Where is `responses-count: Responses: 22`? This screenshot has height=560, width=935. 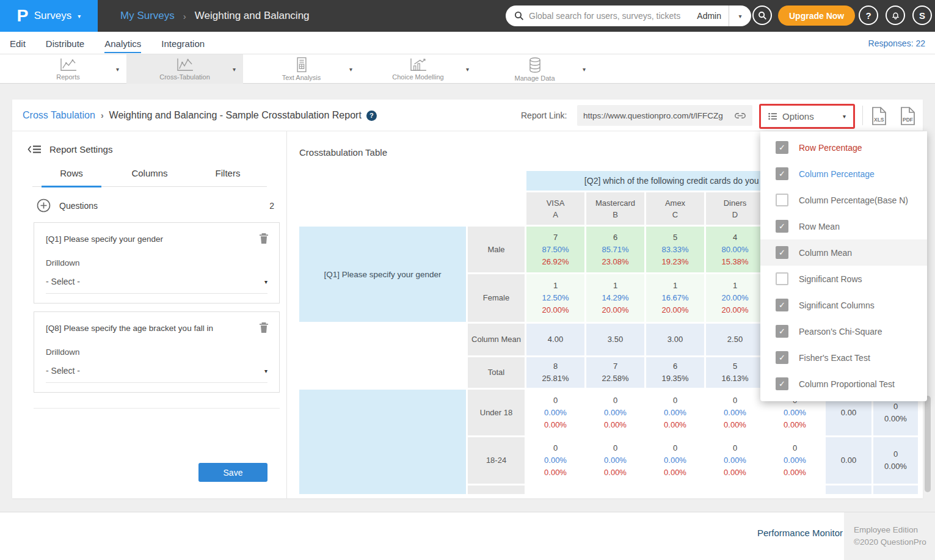 responses-count: Responses: 22 is located at coordinates (897, 43).